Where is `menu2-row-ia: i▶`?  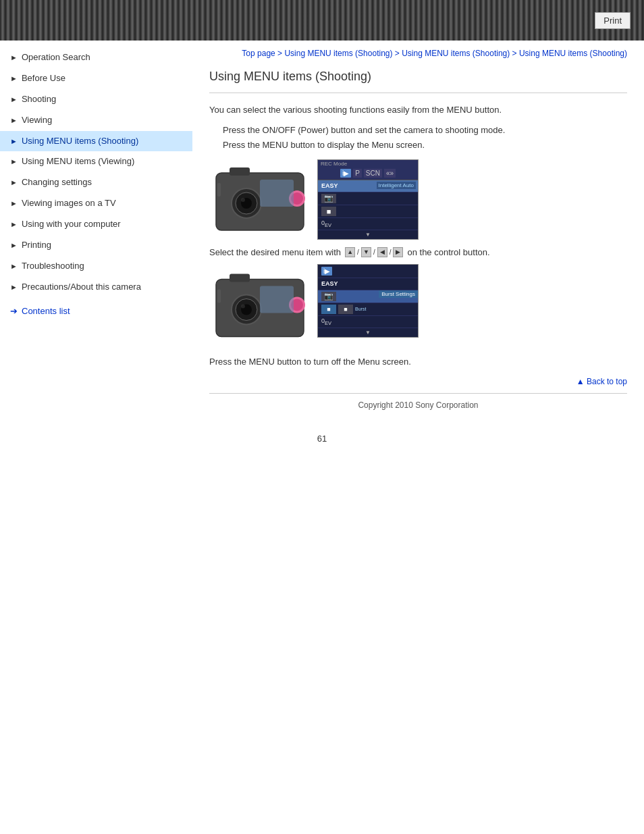
menu2-row-ia: i▶ is located at coordinates (368, 271).